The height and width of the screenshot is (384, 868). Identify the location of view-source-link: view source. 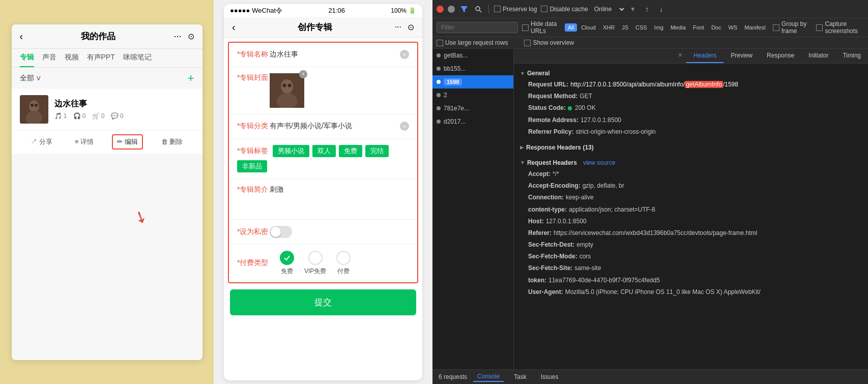
(599, 163).